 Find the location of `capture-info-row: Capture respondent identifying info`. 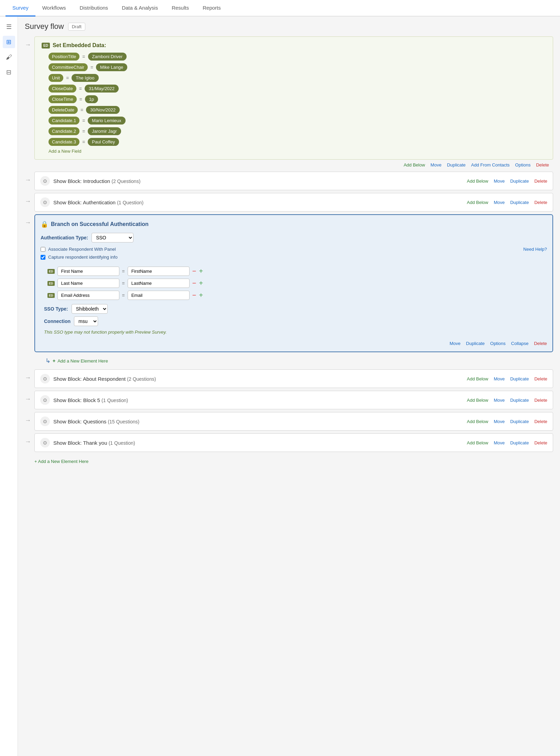

capture-info-row: Capture respondent identifying info is located at coordinates (79, 257).